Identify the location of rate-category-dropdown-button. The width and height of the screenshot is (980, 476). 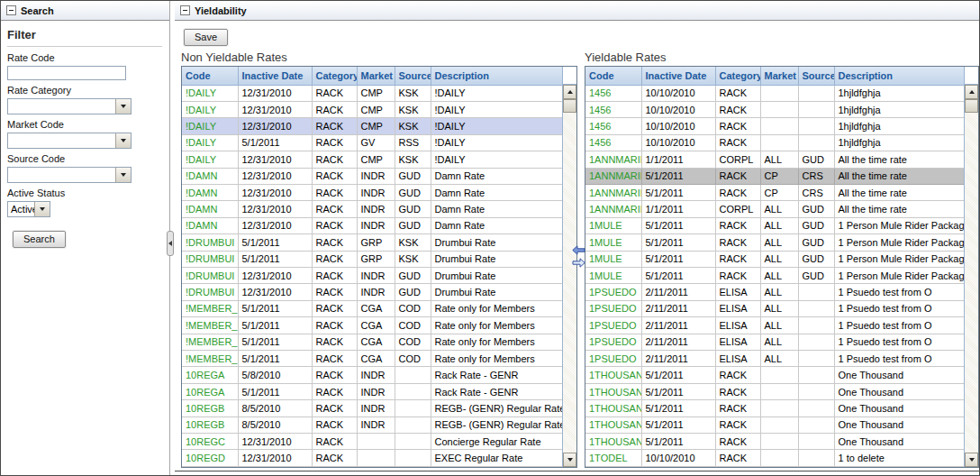
(122, 106).